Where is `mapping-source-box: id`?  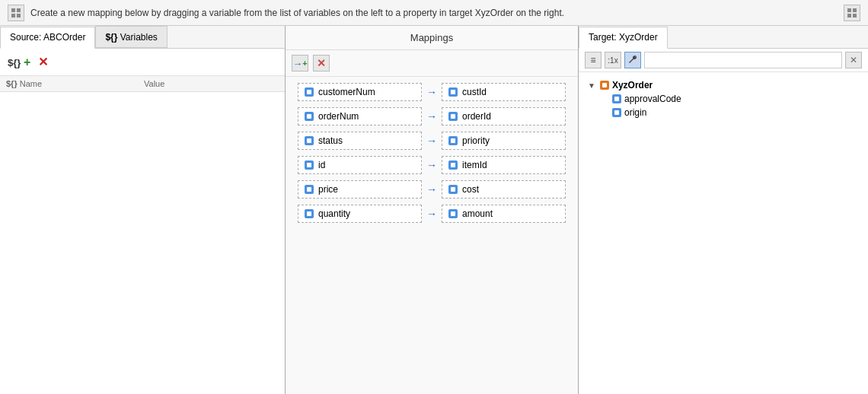 mapping-source-box: id is located at coordinates (359, 165).